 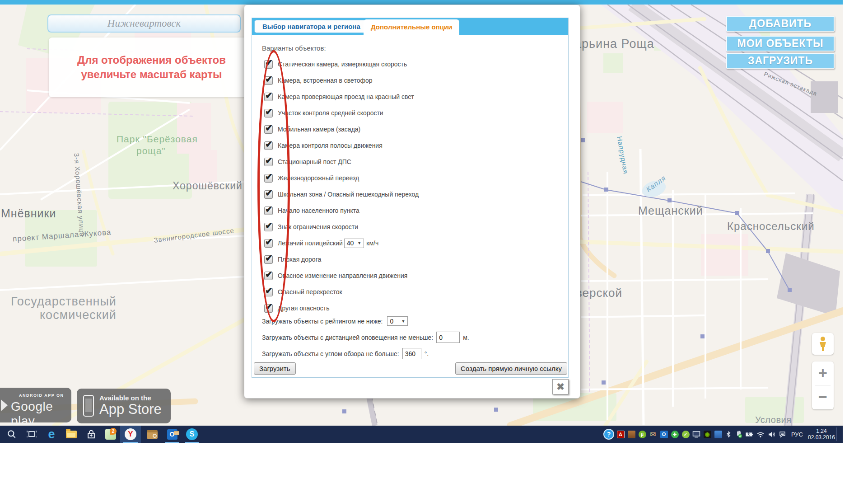 What do you see at coordinates (718, 434) in the screenshot?
I see `tray-dictionary` at bounding box center [718, 434].